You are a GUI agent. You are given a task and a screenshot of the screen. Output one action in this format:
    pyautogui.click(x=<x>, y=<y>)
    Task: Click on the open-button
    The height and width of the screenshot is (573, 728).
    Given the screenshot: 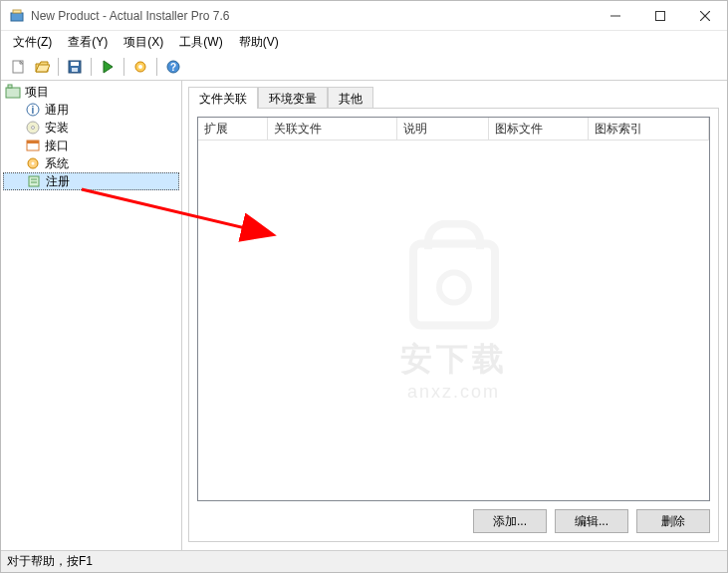 What is the action you would take?
    pyautogui.click(x=42, y=67)
    